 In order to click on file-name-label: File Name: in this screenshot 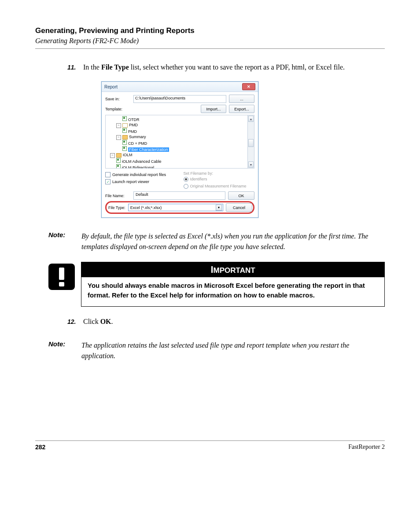, I will do `click(118, 196)`.